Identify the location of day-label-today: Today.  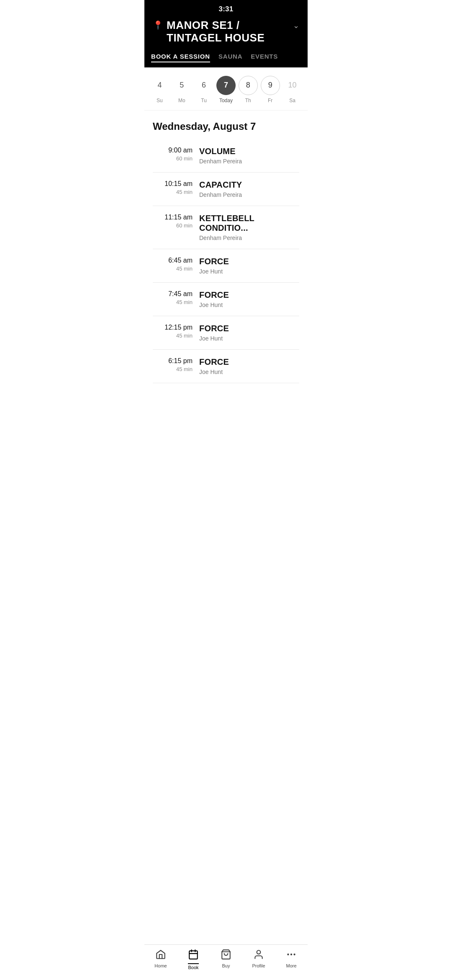
(226, 101).